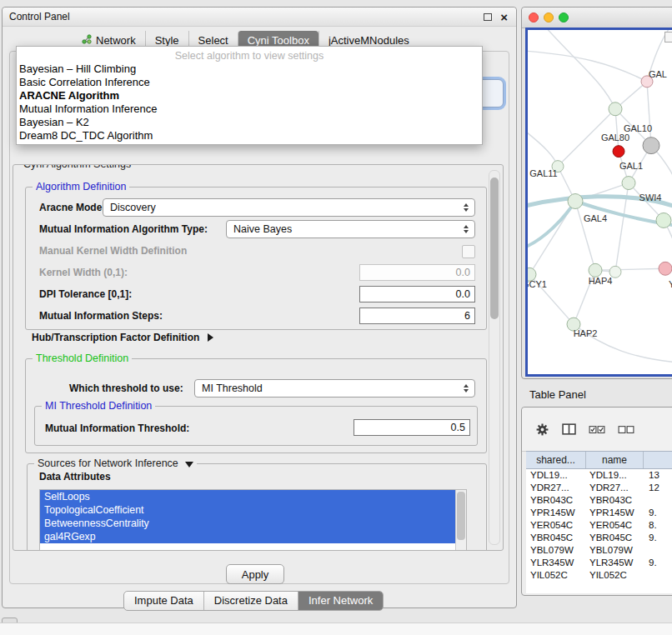  Describe the element at coordinates (250, 601) in the screenshot. I see `tab-discretize-data: Discretize Data` at that location.